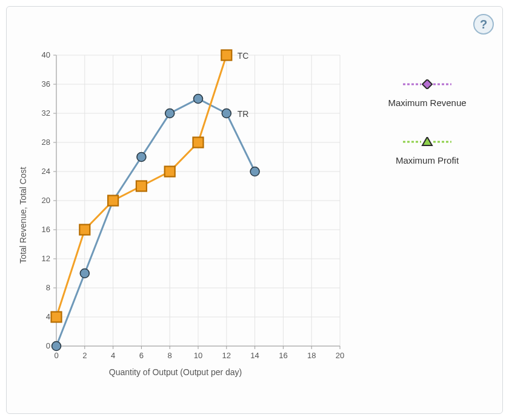 The width and height of the screenshot is (509, 420). I want to click on x-axis-label: Quantity of Output (Output per day), so click(176, 372).